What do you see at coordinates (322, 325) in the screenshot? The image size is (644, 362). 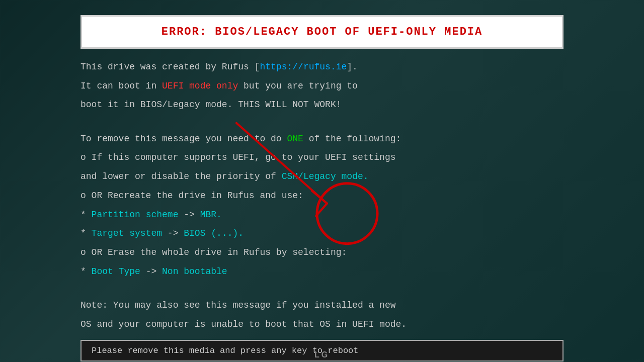 I see `note-line2: OS and your computer is unable to boot t…` at bounding box center [322, 325].